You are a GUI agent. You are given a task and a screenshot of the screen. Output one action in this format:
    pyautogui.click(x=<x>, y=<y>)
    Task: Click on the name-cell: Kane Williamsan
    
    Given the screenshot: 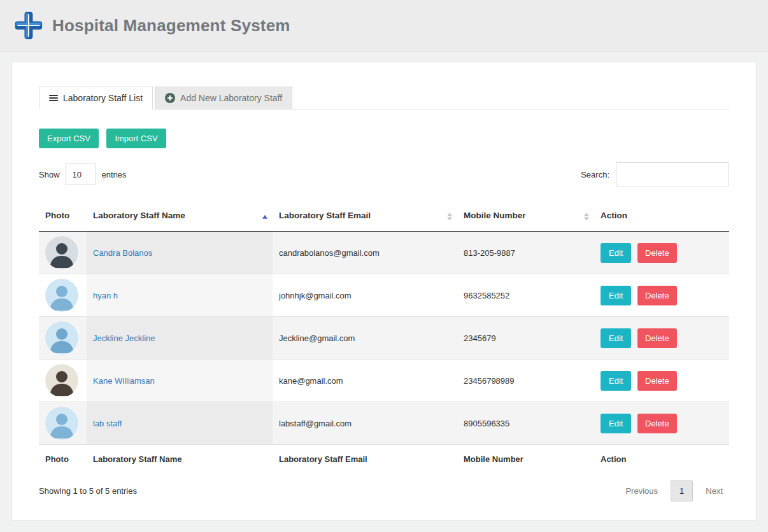 What is the action you would take?
    pyautogui.click(x=180, y=381)
    